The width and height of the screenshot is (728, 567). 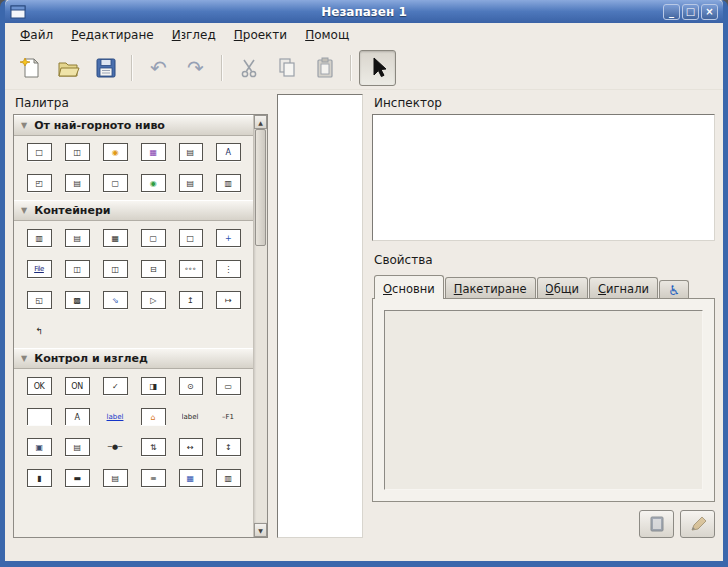 I want to click on palette-item-option-menu: ▭, so click(x=229, y=386).